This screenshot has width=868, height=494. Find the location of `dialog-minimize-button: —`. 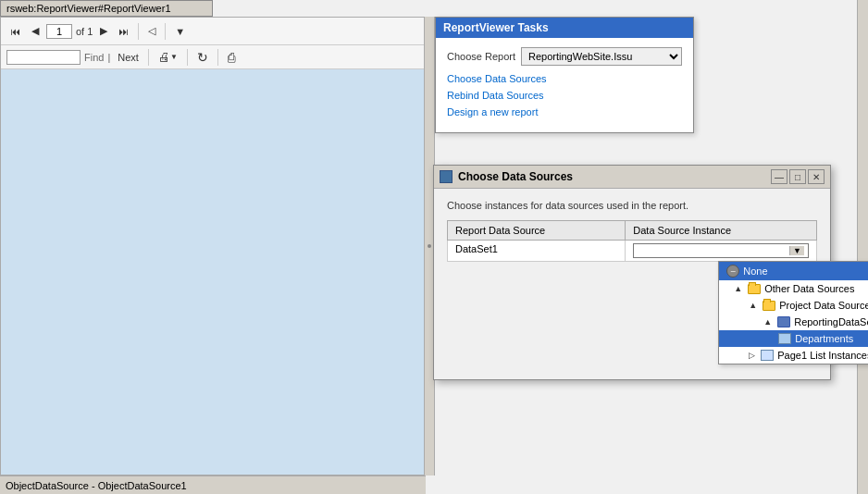

dialog-minimize-button: — is located at coordinates (779, 177).